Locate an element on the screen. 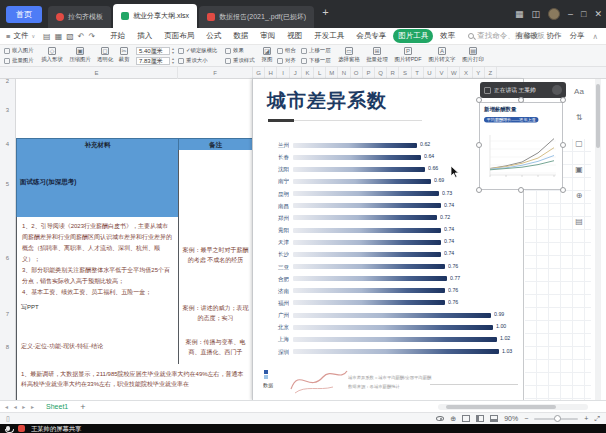  width-field: 7.83厘米▴▾ is located at coordinates (154, 61).